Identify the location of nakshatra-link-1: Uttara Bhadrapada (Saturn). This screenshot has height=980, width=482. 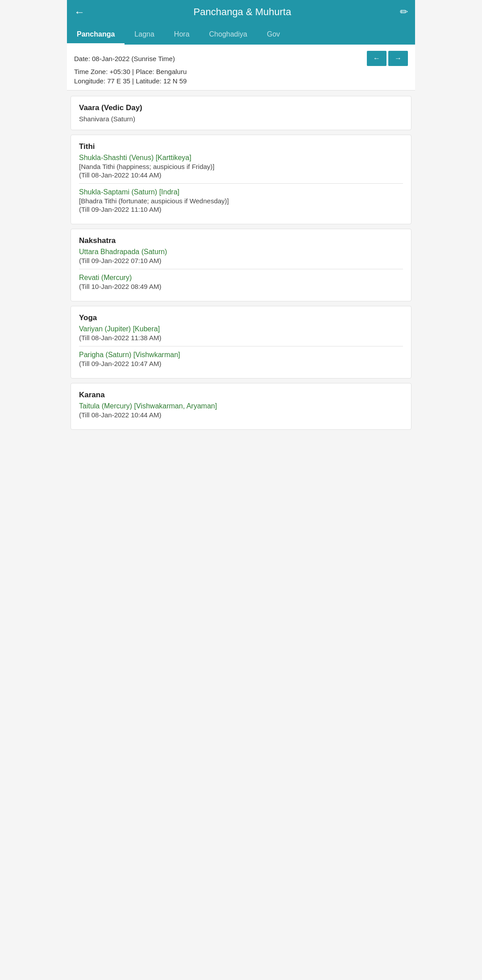
(241, 252).